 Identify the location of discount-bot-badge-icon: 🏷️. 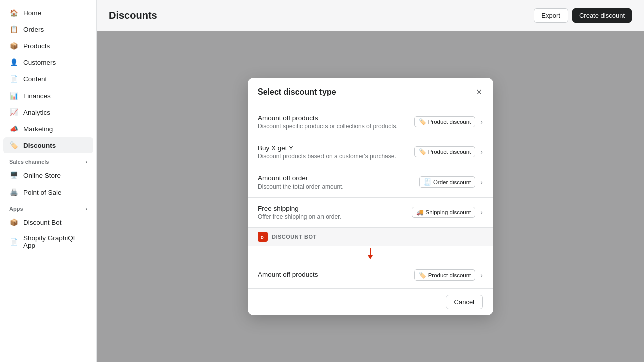
(423, 275).